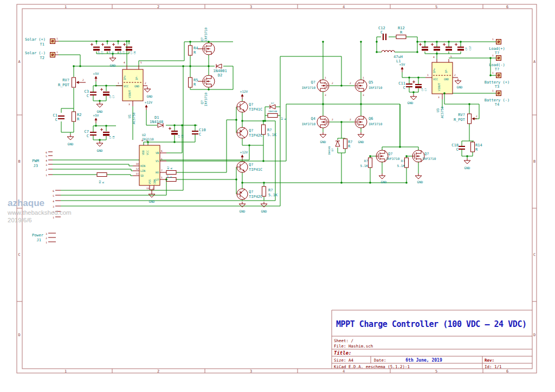 The image size is (555, 392). Describe the element at coordinates (53, 41) in the screenshot. I see `solar-plus-terminal` at that location.